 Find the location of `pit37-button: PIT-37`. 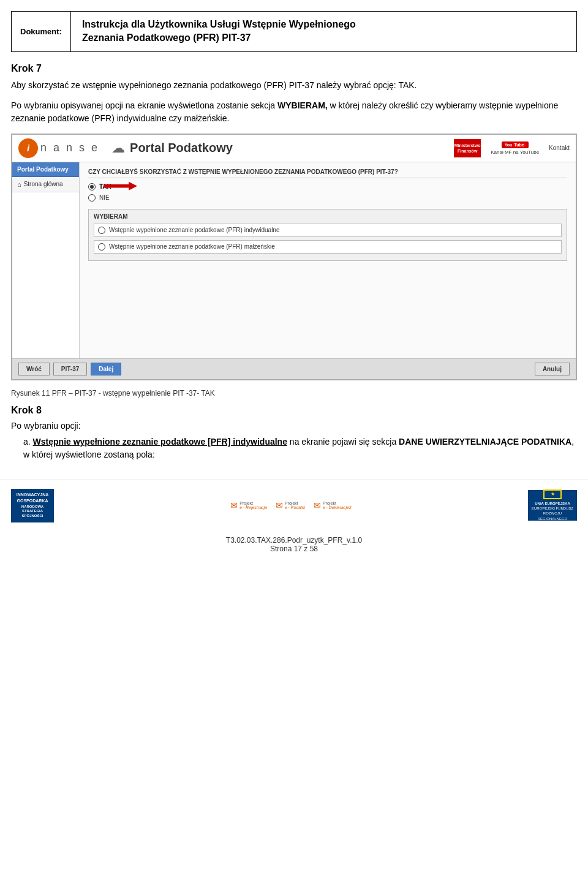

pit37-button: PIT-37 is located at coordinates (70, 369).